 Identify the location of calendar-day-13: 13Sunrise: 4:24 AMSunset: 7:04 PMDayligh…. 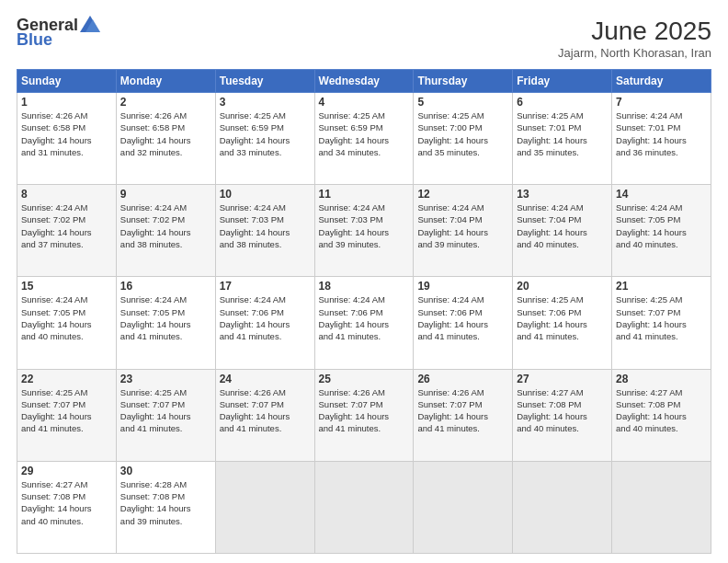
(563, 231).